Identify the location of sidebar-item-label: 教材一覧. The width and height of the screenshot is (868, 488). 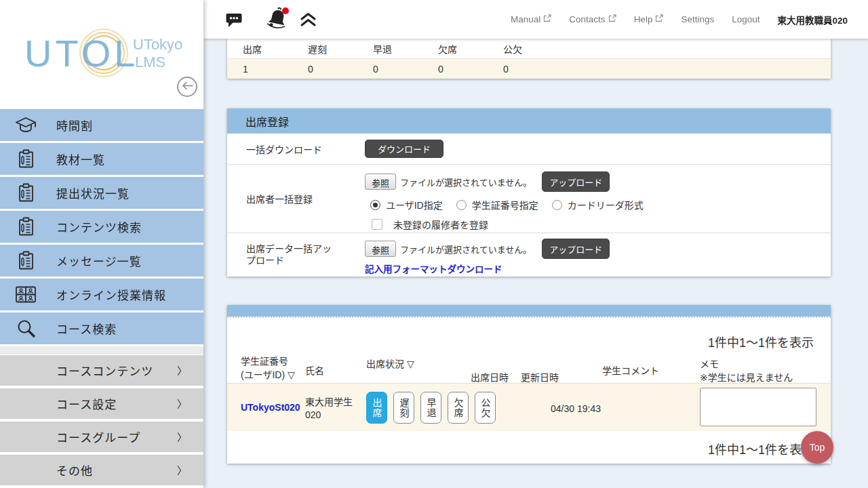
(81, 159).